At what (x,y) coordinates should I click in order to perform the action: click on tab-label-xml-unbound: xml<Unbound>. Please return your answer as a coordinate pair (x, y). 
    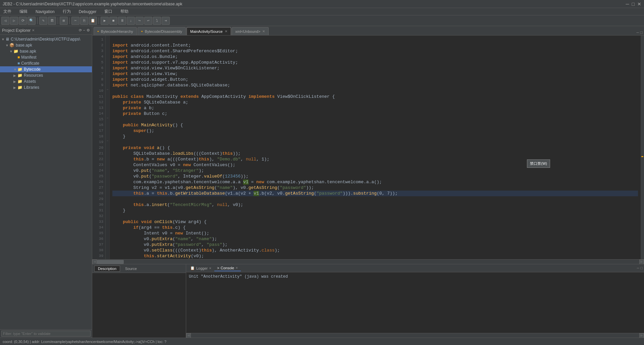
    Looking at the image, I should click on (248, 31).